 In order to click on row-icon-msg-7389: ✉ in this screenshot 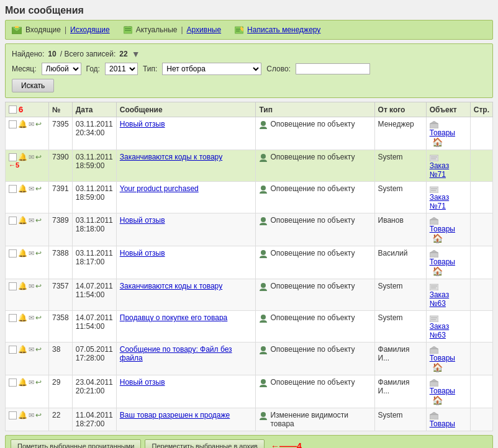, I will do `click(31, 221)`.